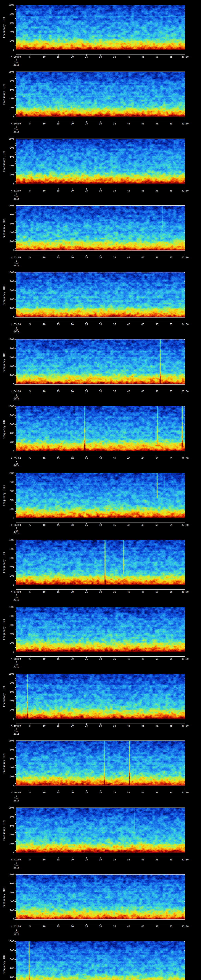 Image resolution: width=201 pixels, height=980 pixels. Describe the element at coordinates (8, 358) in the screenshot. I see `y-tick-label: 600` at that location.